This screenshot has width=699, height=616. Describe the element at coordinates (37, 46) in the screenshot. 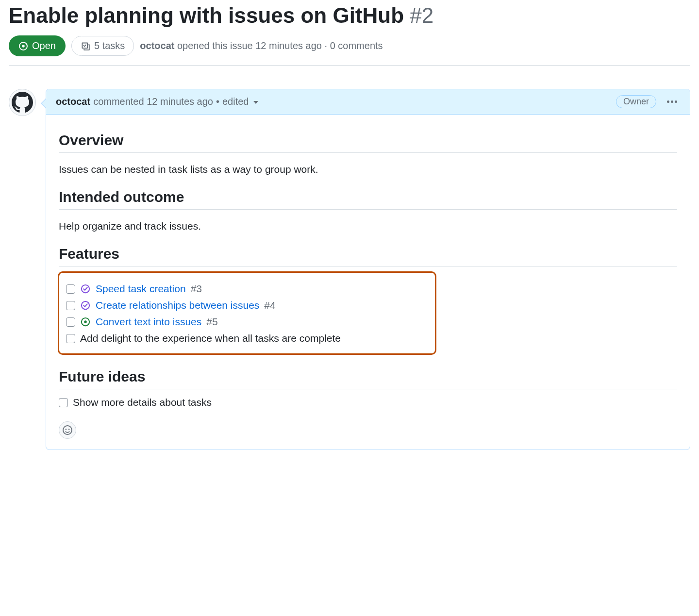

I see `state-open-pill: Open` at that location.